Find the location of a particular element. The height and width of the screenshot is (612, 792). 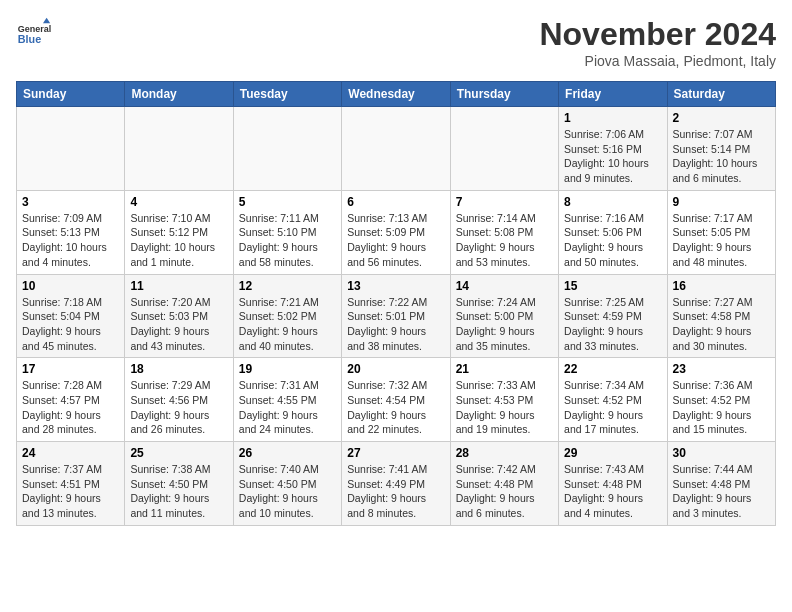

calendar-cell: 20Sunrise: 7:32 AM Sunset: 4:54 PM Dayli… is located at coordinates (396, 400).